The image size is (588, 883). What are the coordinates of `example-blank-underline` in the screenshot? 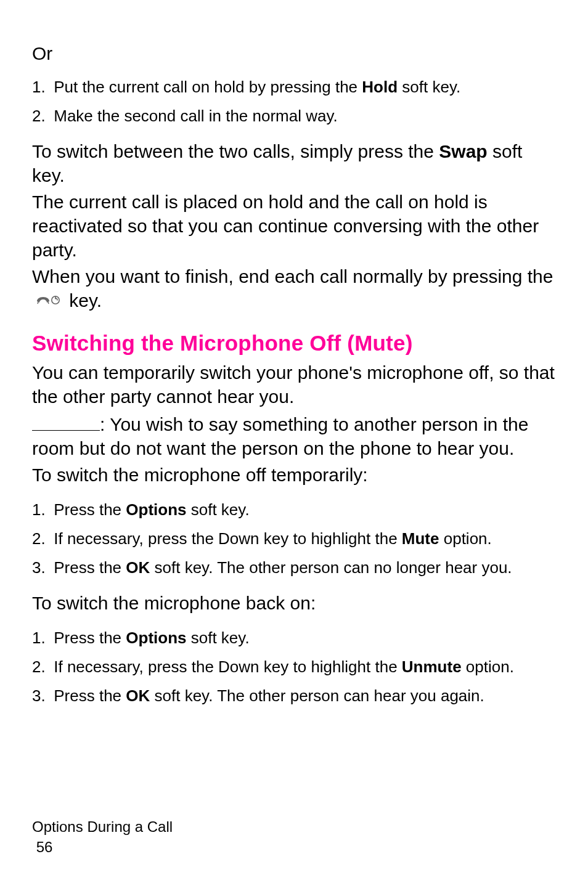 It's located at (66, 421).